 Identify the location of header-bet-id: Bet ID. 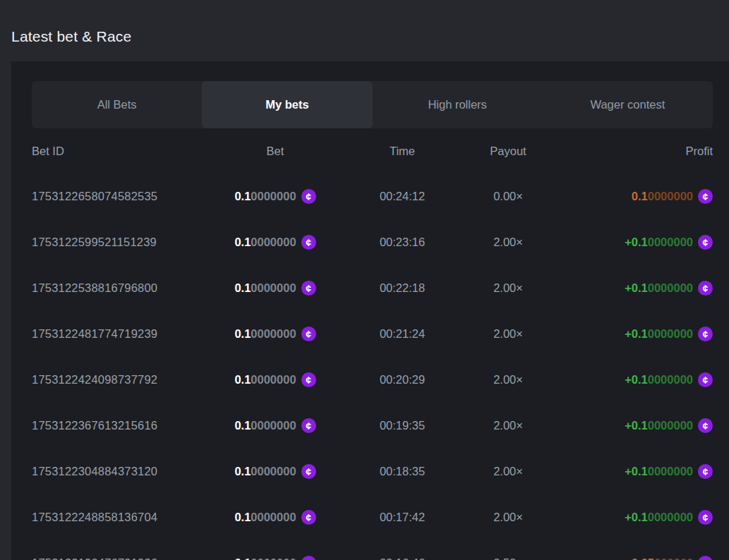
(131, 151).